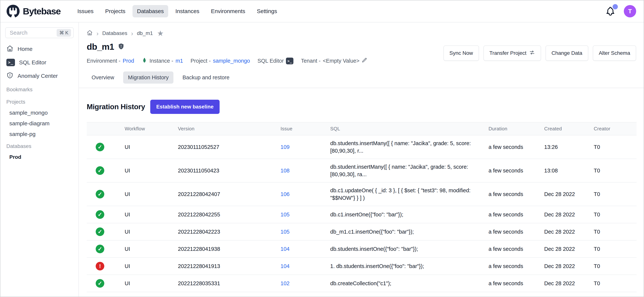 The width and height of the screenshot is (644, 297). I want to click on nav-projects: Projects, so click(116, 11).